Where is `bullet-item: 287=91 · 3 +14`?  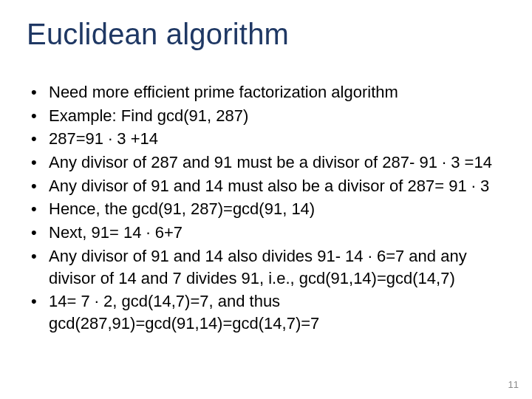 bullet-item: 287=91 · 3 +14 is located at coordinates (265, 139).